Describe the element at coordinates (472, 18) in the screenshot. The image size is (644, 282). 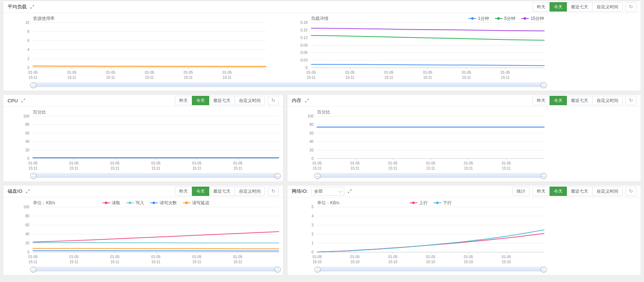
I see `legend-mark-icon` at that location.